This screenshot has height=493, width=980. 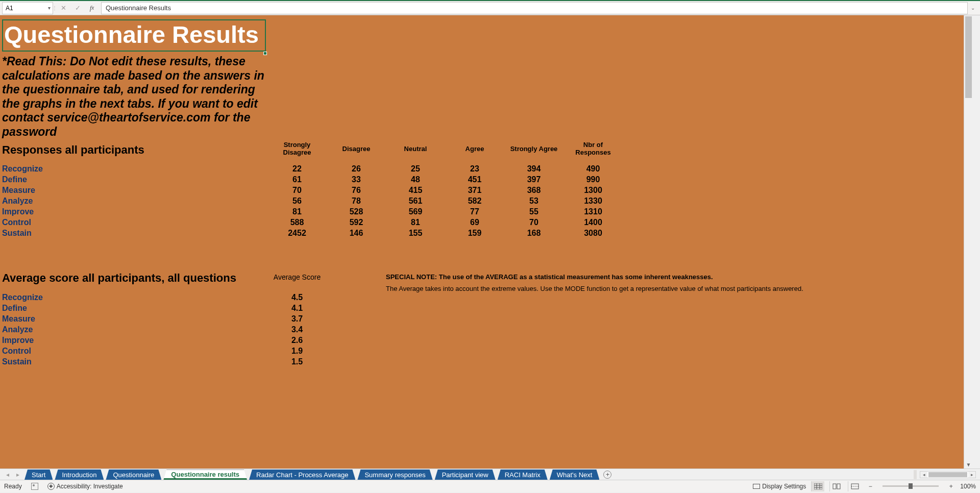 What do you see at coordinates (403, 362) in the screenshot?
I see `table-row: Sustain1.5` at bounding box center [403, 362].